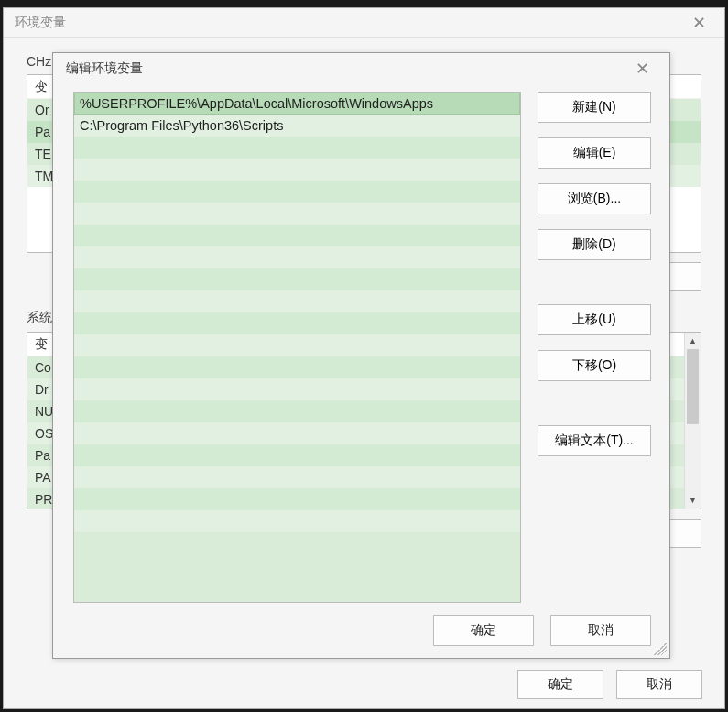 This screenshot has height=712, width=728. Describe the element at coordinates (692, 341) in the screenshot. I see `scroll-up-icon: ▲` at that location.